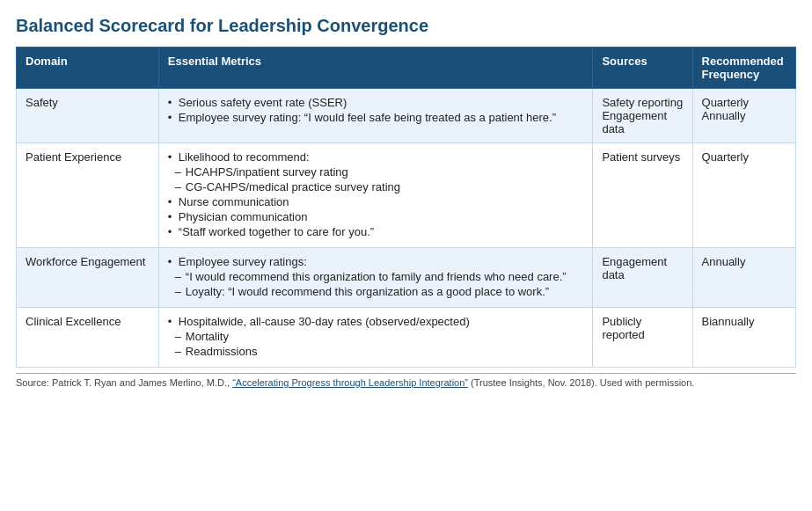  What do you see at coordinates (642, 278) in the screenshot?
I see `sources-cell: Engagement data` at bounding box center [642, 278].